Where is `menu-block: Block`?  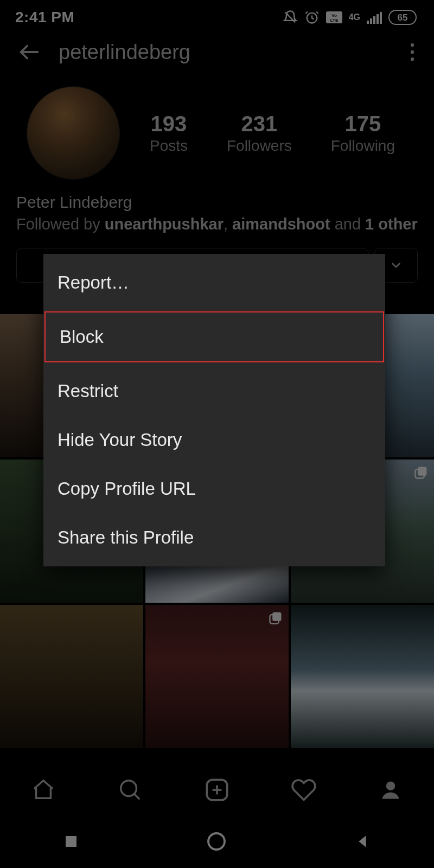 menu-block: Block is located at coordinates (214, 337).